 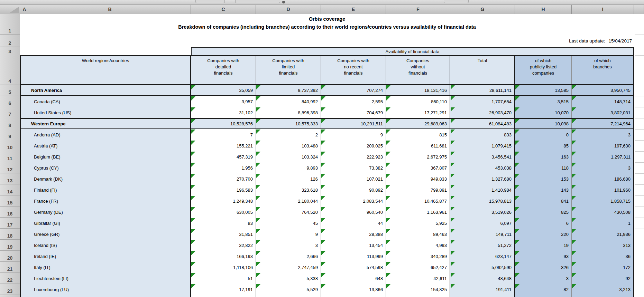 I want to click on value-cell: 2, so click(x=288, y=135).